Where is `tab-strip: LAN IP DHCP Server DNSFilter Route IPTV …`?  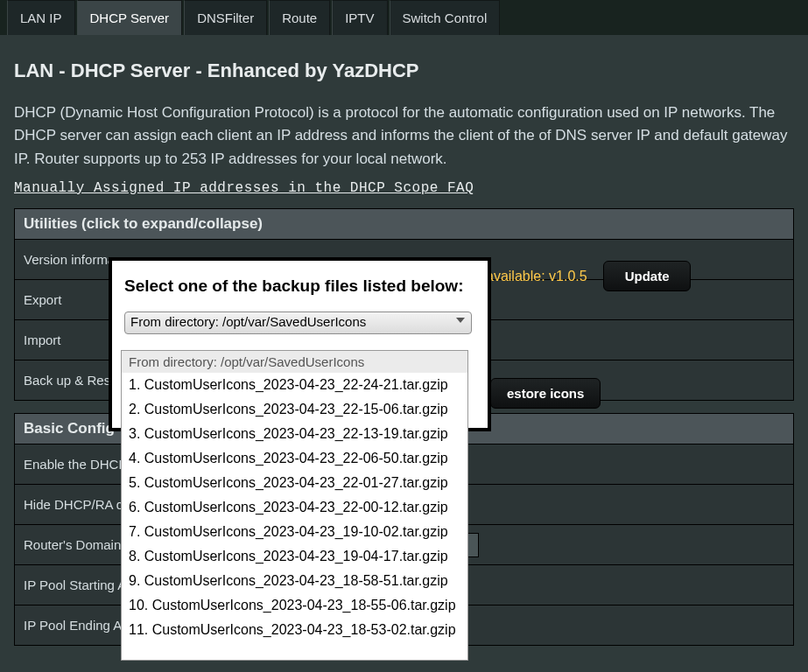 tab-strip: LAN IP DHCP Server DNSFilter Route IPTV … is located at coordinates (404, 18).